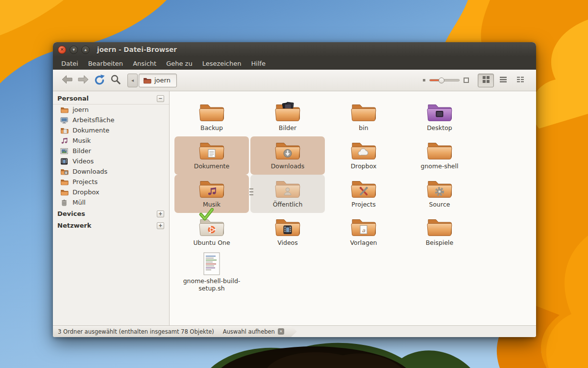 This screenshot has width=588, height=368. I want to click on menu-ansicht: Ansicht, so click(145, 64).